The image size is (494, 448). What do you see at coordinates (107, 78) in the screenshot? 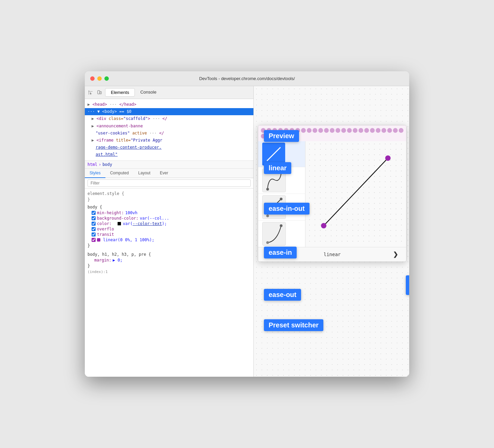
I see `maximize-button` at bounding box center [107, 78].